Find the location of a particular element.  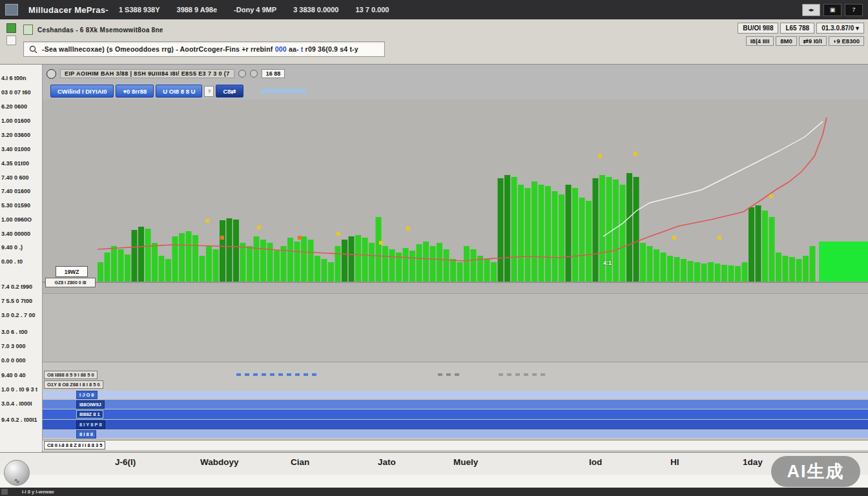

order-cell: I8(4 IIII is located at coordinates (760, 41).